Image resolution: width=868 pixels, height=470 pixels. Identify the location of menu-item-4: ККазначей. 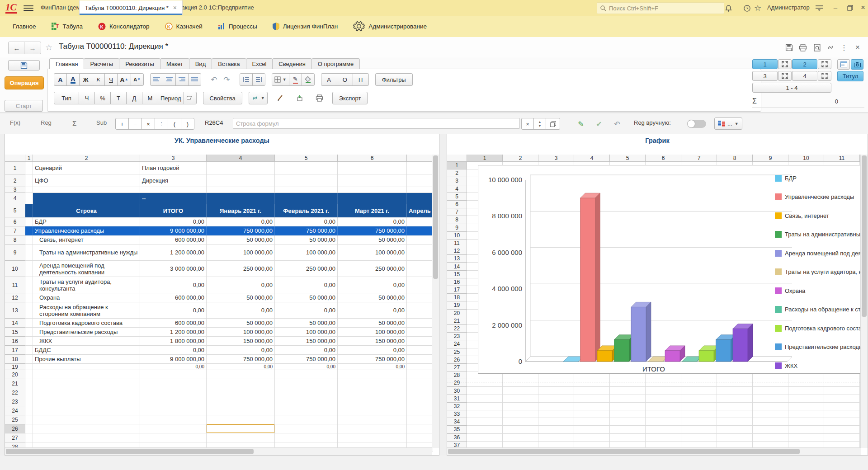
(184, 26).